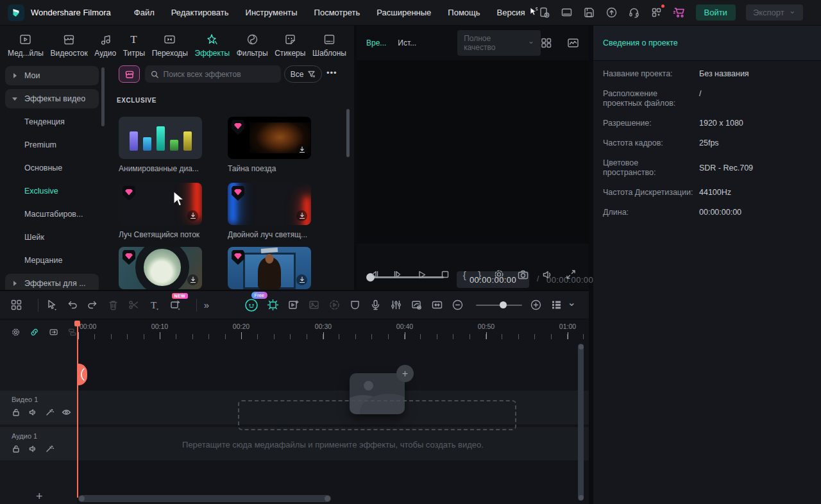 Image resolution: width=821 pixels, height=504 pixels. What do you see at coordinates (548, 274) in the screenshot?
I see `volume-icon` at bounding box center [548, 274].